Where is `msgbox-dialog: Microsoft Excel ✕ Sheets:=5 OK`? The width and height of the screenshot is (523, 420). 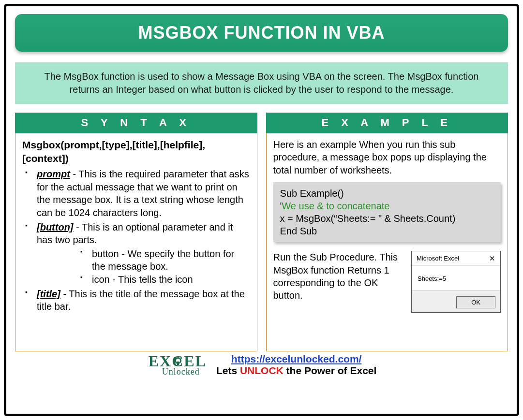
msgbox-dialog: Microsoft Excel ✕ Sheets:=5 OK is located at coordinates (456, 282).